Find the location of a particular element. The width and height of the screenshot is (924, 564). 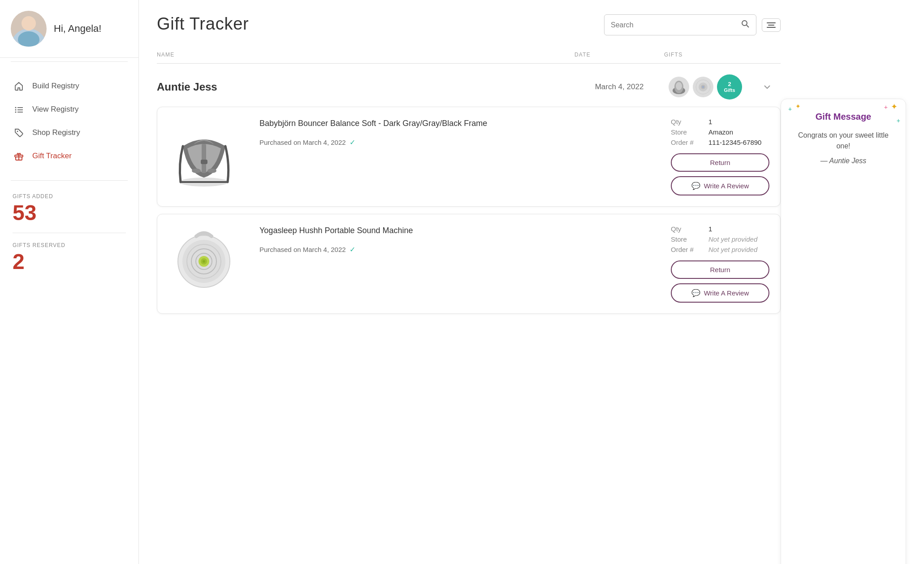

write-review-button-2: 💬 Write A Review is located at coordinates (720, 293).